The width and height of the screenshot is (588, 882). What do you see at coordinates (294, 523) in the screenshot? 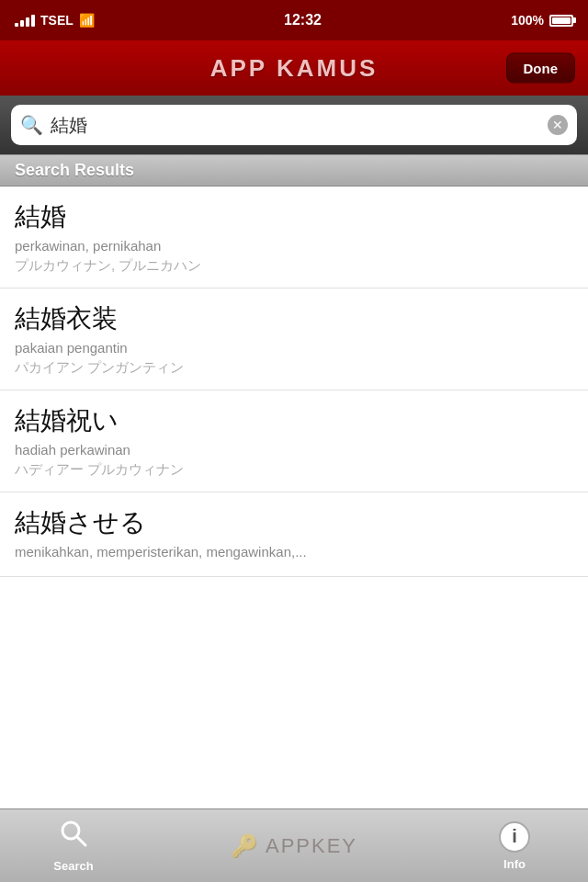
I see `result-kanji: 結婚させる` at bounding box center [294, 523].